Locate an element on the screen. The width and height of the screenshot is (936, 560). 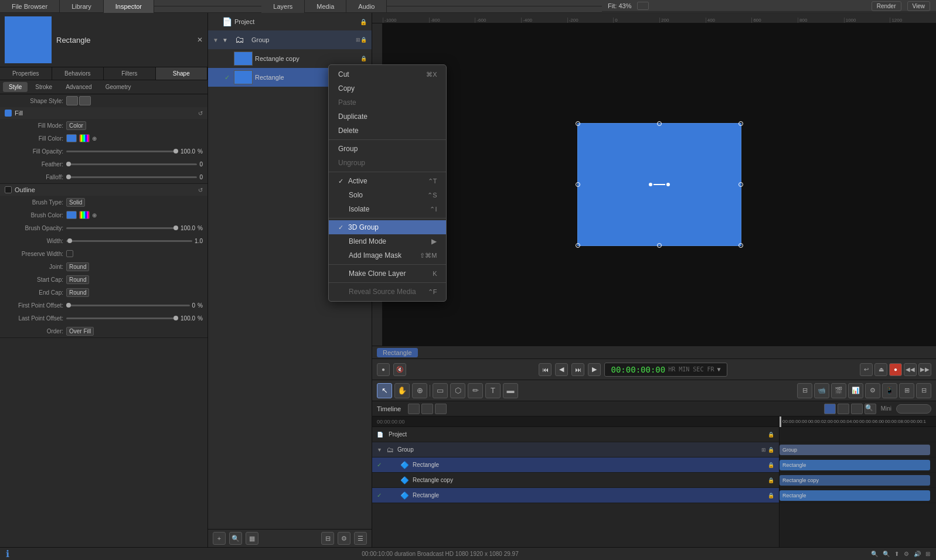
tool-shape: ⬡ is located at coordinates (458, 391).